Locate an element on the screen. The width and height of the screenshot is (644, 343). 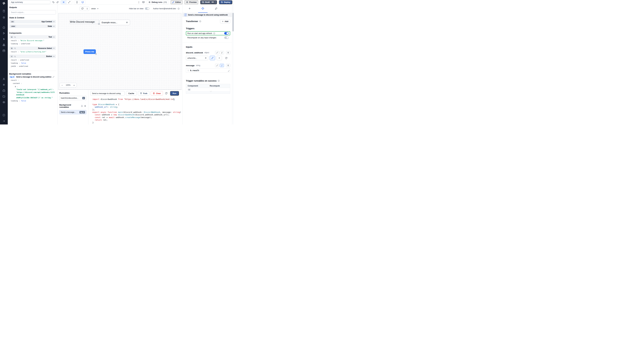
schedules-icon is located at coordinates (4, 50).